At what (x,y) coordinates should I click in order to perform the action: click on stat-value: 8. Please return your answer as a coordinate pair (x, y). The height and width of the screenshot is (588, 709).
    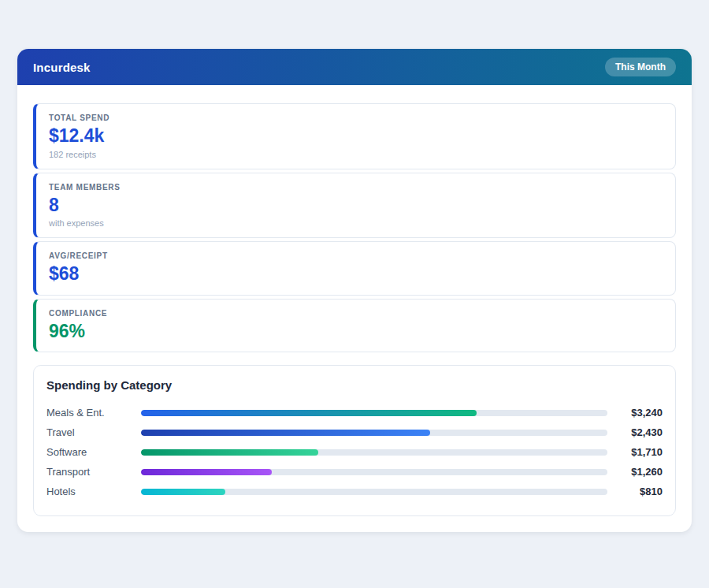
    Looking at the image, I should click on (356, 206).